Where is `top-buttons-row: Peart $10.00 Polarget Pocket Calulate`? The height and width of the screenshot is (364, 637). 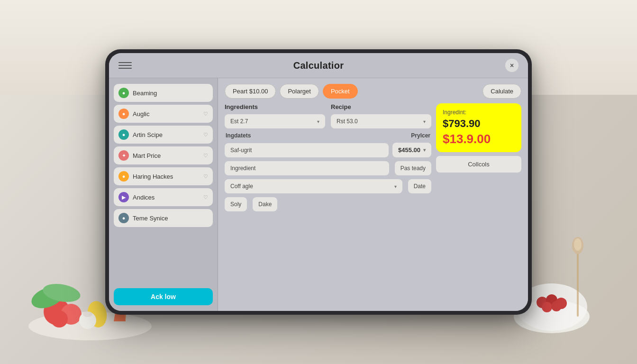
top-buttons-row: Peart $10.00 Polarget Pocket Calulate is located at coordinates (373, 91).